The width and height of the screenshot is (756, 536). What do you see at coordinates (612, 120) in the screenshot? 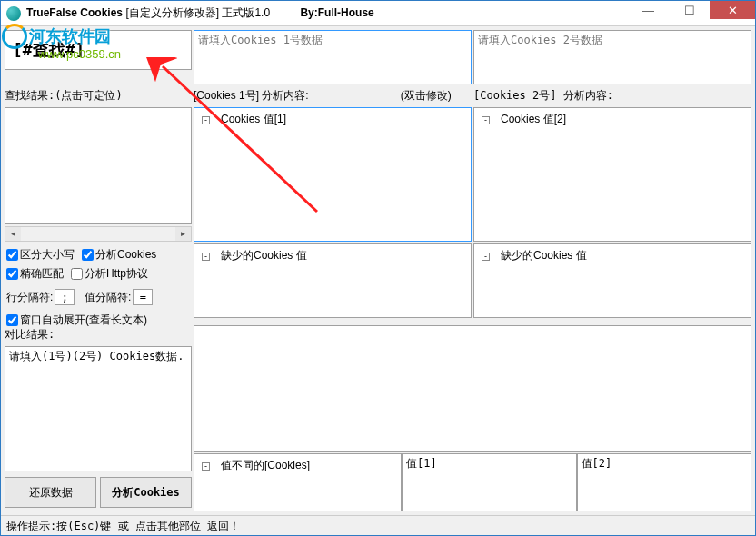
I see `tree-row: -Cookies 值[2]` at bounding box center [612, 120].